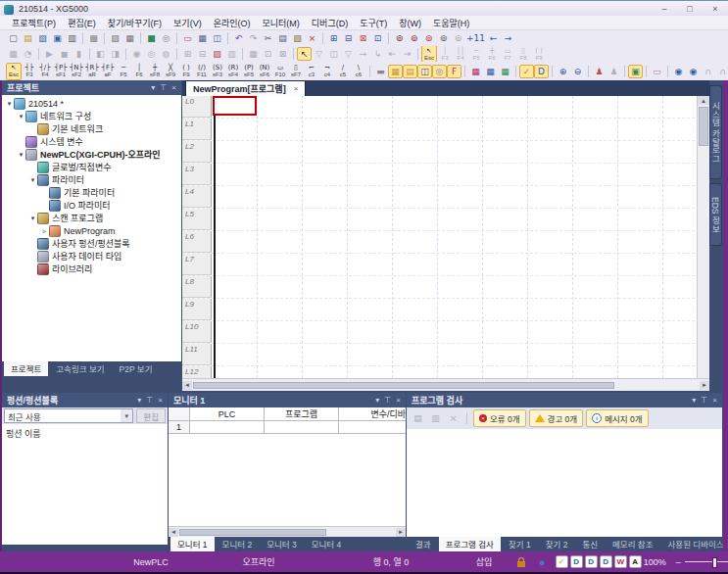  Describe the element at coordinates (410, 24) in the screenshot. I see `menu-item-8: 창(W)` at that location.